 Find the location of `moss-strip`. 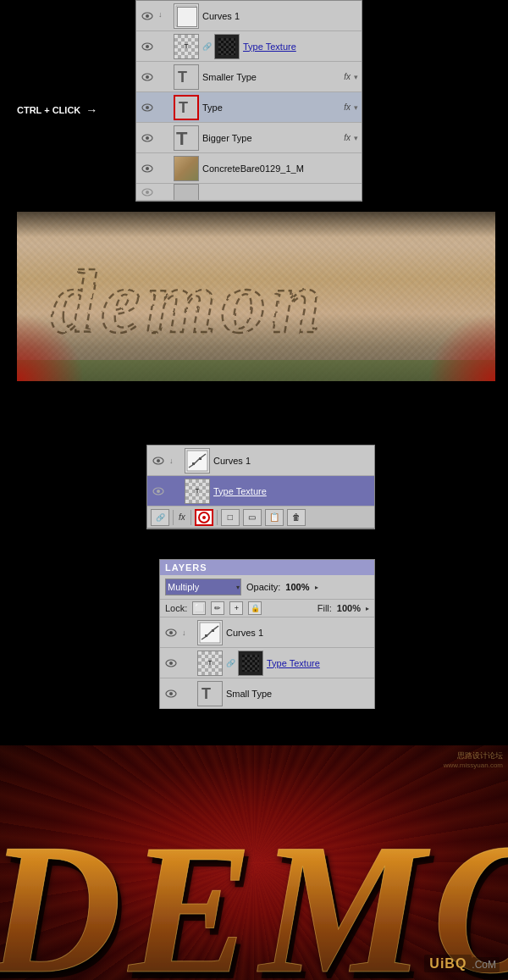

moss-strip is located at coordinates (256, 371).